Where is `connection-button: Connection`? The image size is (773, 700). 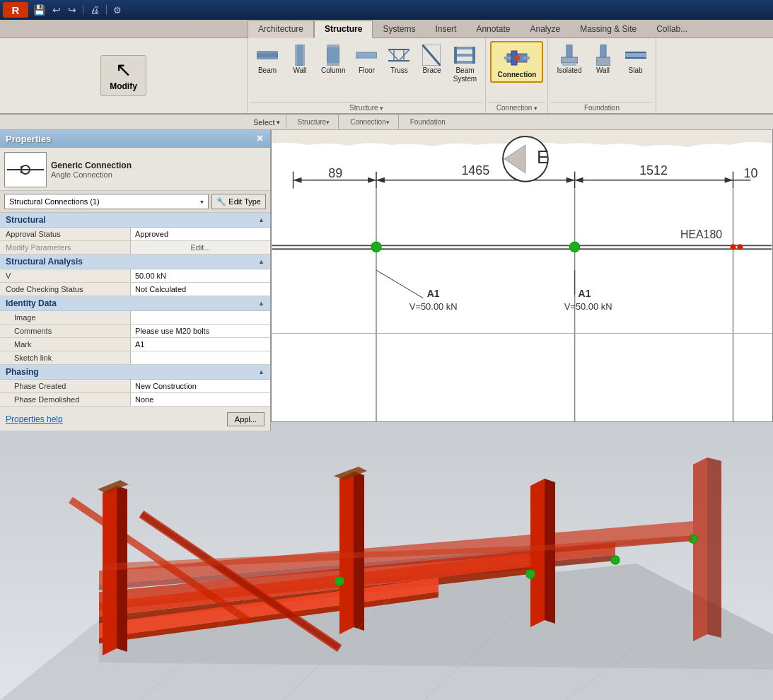
connection-button: Connection is located at coordinates (516, 62).